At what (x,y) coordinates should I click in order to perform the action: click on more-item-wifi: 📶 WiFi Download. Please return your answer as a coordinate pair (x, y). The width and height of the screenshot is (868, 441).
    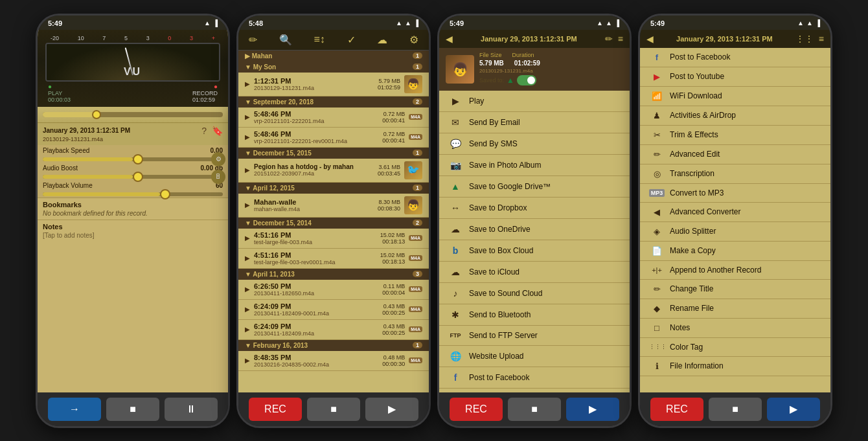
    Looking at the image, I should click on (735, 96).